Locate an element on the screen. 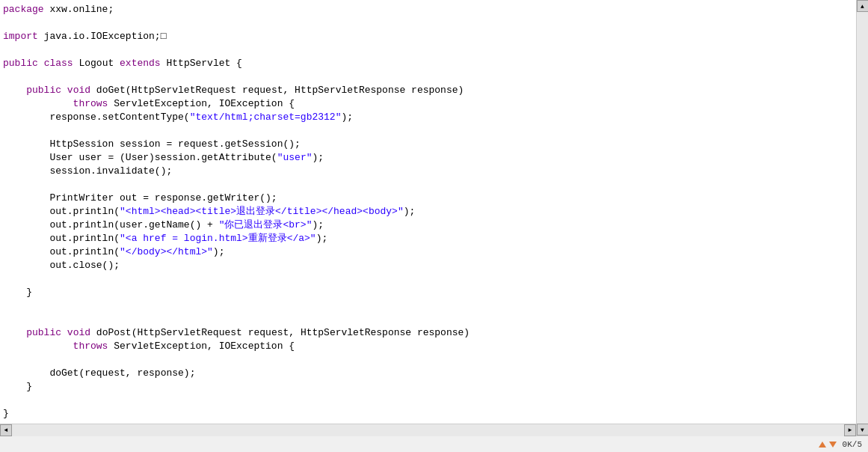 The height and width of the screenshot is (452, 868). code-line: package xxw.online; is located at coordinates (434, 10).